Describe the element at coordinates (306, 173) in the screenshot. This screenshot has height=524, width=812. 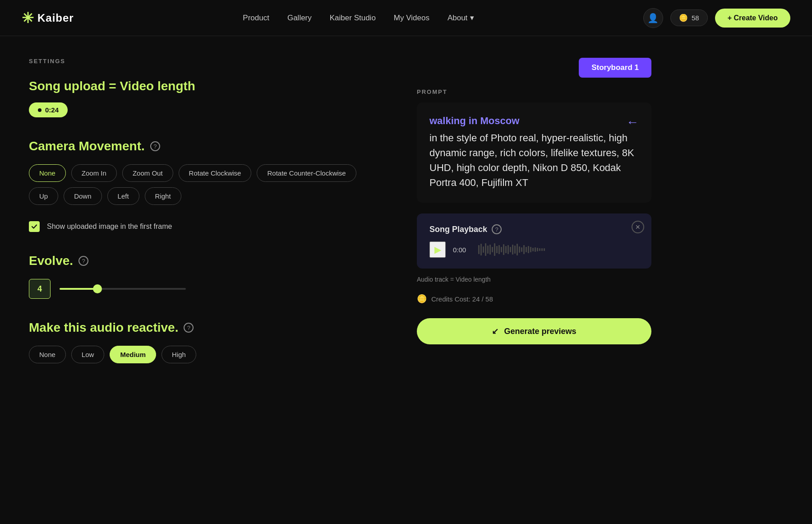
I see `camera-rotate-counter-clockwise-btn: Rotate Counter-Clockwise` at that location.